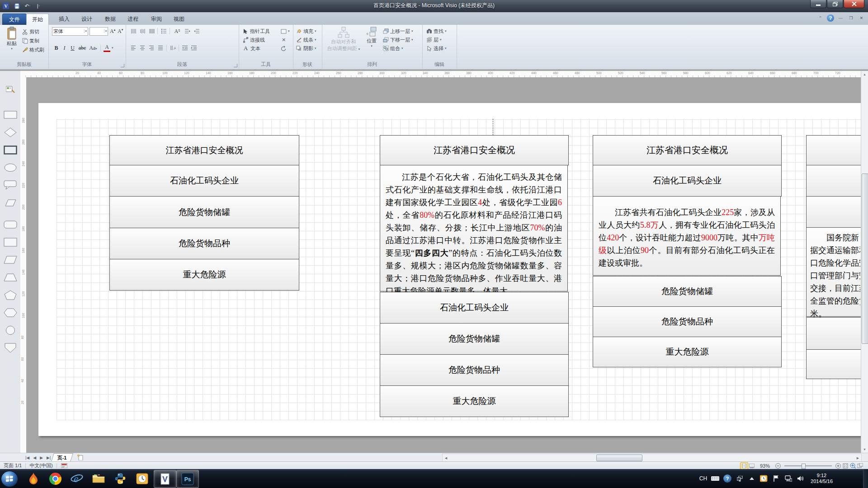  I want to click on taskbar-python-icon, so click(120, 479).